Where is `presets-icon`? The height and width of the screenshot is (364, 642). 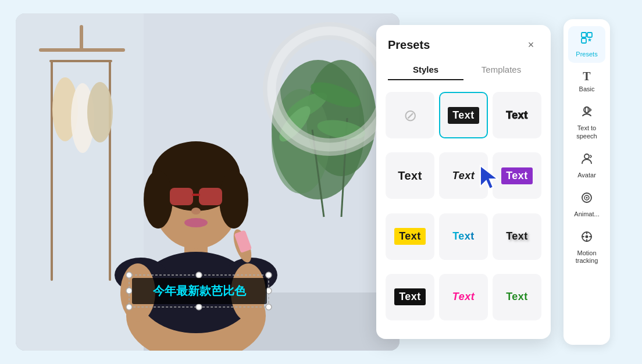
presets-icon is located at coordinates (587, 40).